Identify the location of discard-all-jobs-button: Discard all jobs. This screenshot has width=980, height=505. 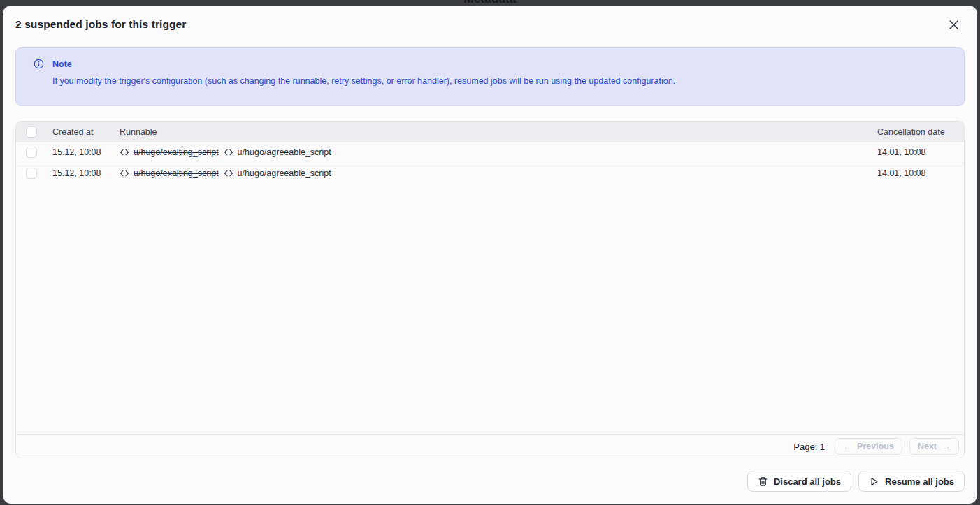
(800, 481).